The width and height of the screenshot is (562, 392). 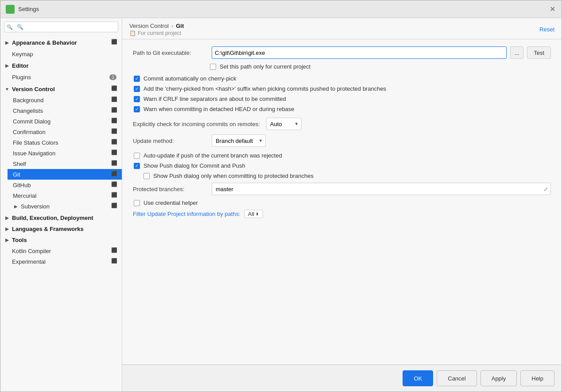 I want to click on credential-helper-row: Use credential helper, so click(x=342, y=203).